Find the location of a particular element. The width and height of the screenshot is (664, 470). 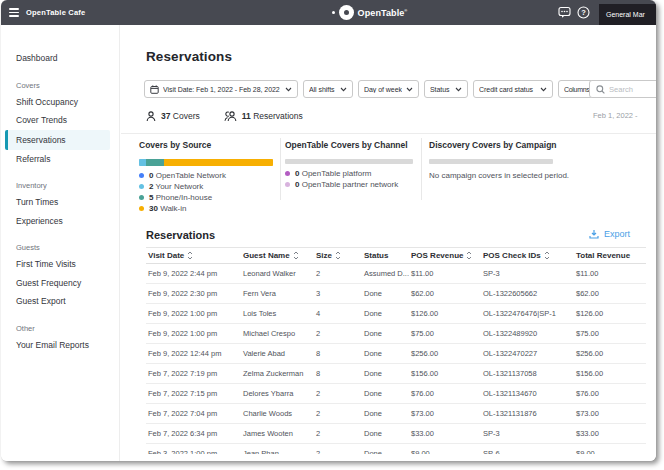

sidebar-section-covers: Covers is located at coordinates (60, 85).